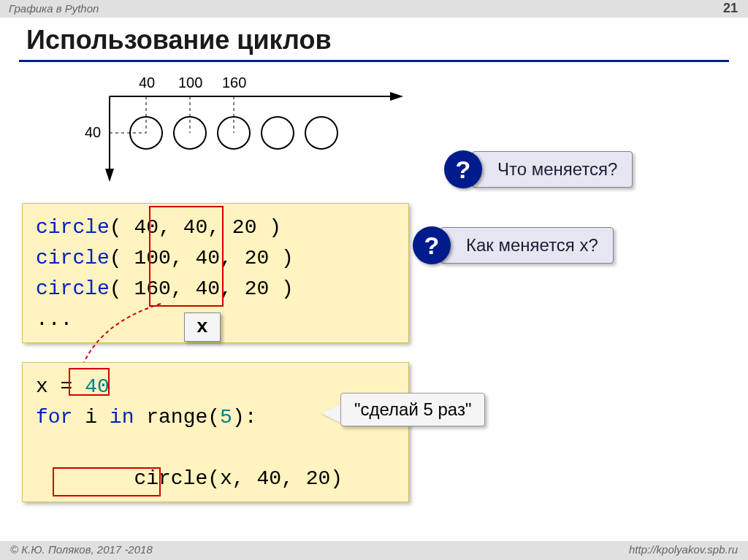 The height and width of the screenshot is (560, 748). I want to click on code1-l3-fn: circle, so click(73, 289).